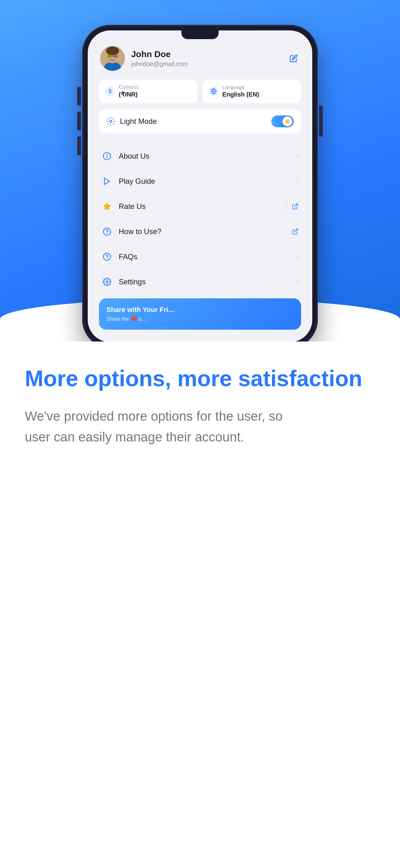 The width and height of the screenshot is (400, 868). Describe the element at coordinates (200, 91) in the screenshot. I see `settings-row: $ Currency (₹INR)` at that location.